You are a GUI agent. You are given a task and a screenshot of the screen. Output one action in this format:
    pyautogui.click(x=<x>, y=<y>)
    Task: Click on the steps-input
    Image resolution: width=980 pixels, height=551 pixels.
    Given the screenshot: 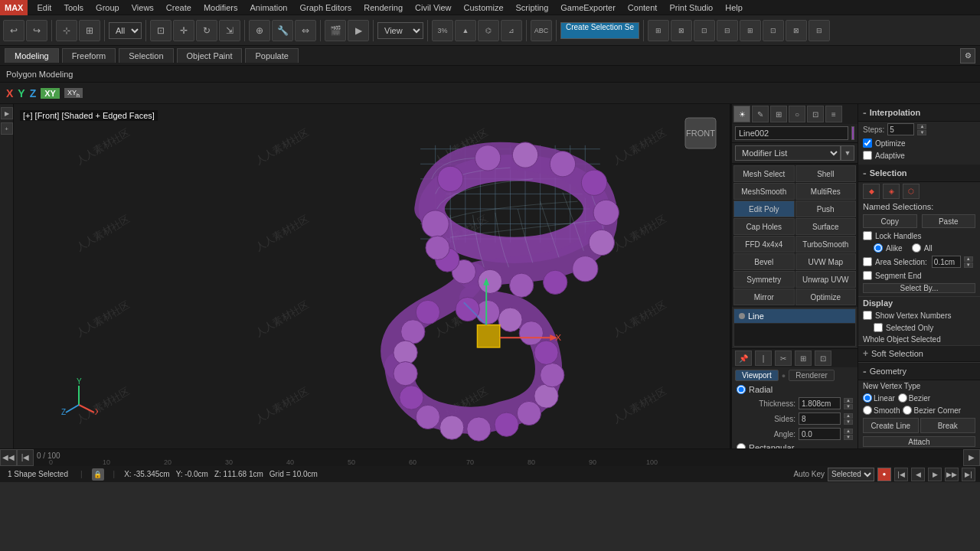 What is the action you would take?
    pyautogui.click(x=900, y=129)
    